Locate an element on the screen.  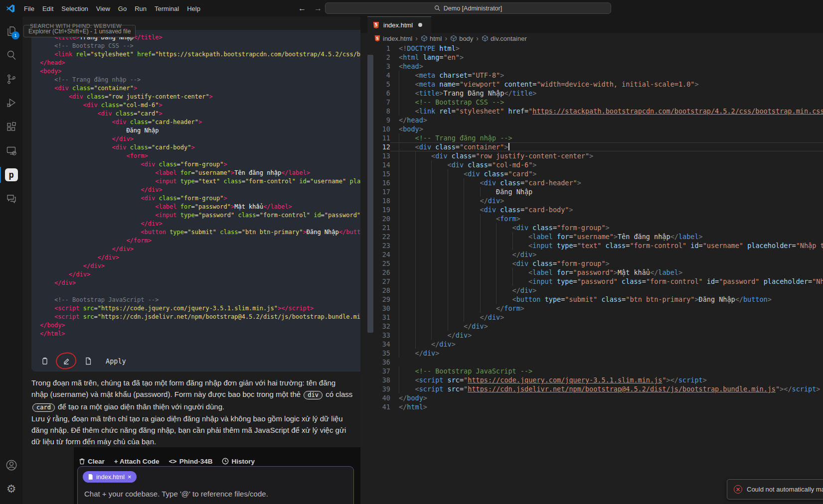
code-line: 29 <button type="submit" class="btn btn-… is located at coordinates (592, 299).